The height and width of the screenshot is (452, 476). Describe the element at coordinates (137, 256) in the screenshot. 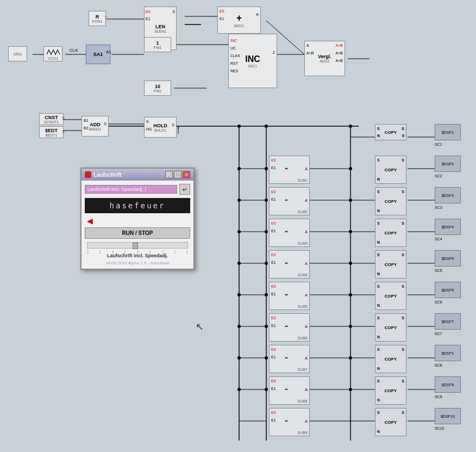

I see `dialog-description: Laufschrift incl. Speedadj.` at that location.